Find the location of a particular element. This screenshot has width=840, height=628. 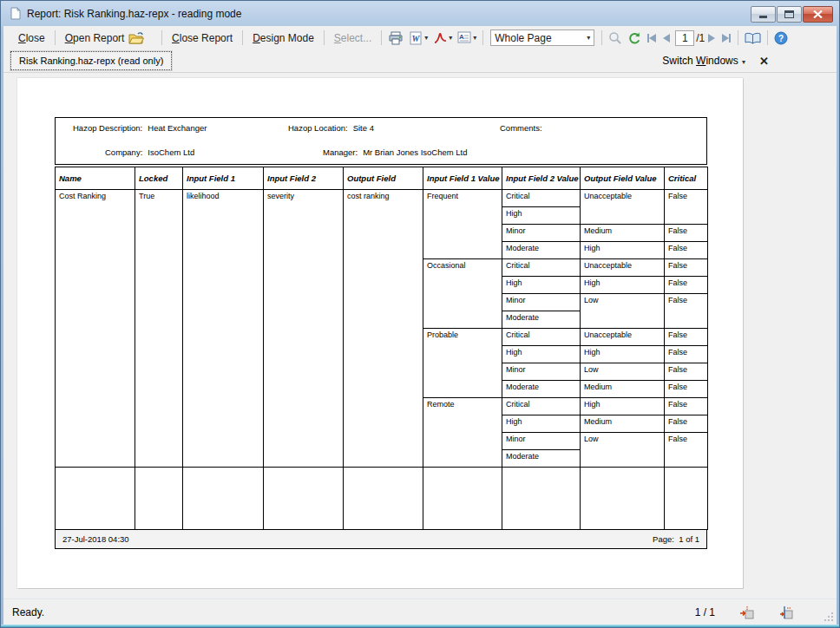

print-preview-button is located at coordinates (615, 38).